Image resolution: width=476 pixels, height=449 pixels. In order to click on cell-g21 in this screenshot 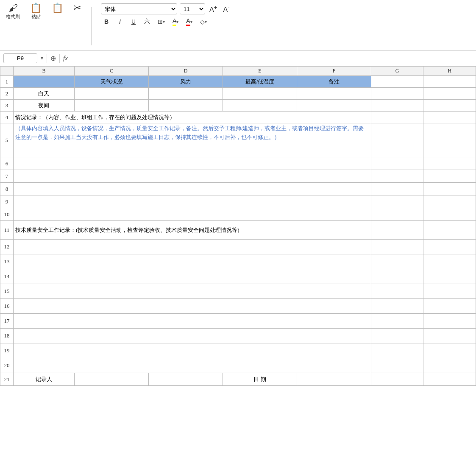, I will do `click(397, 379)`.